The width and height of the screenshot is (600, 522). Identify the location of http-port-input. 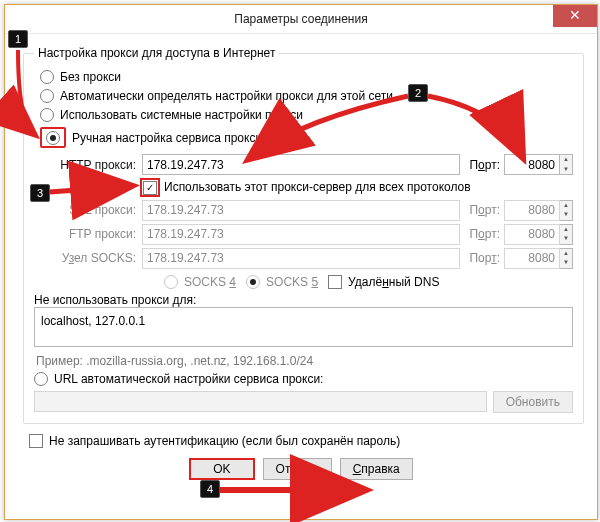
(532, 164).